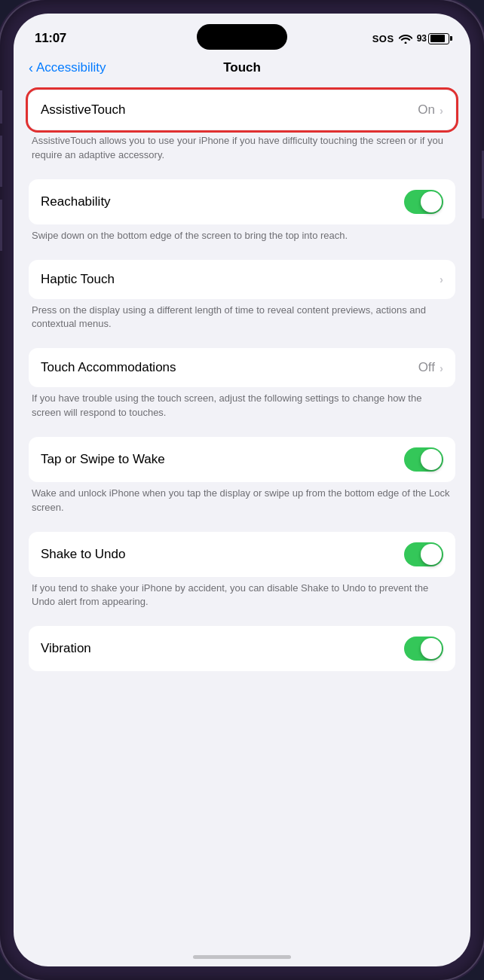 The height and width of the screenshot is (980, 484). I want to click on vibration-label: Vibration, so click(66, 649).